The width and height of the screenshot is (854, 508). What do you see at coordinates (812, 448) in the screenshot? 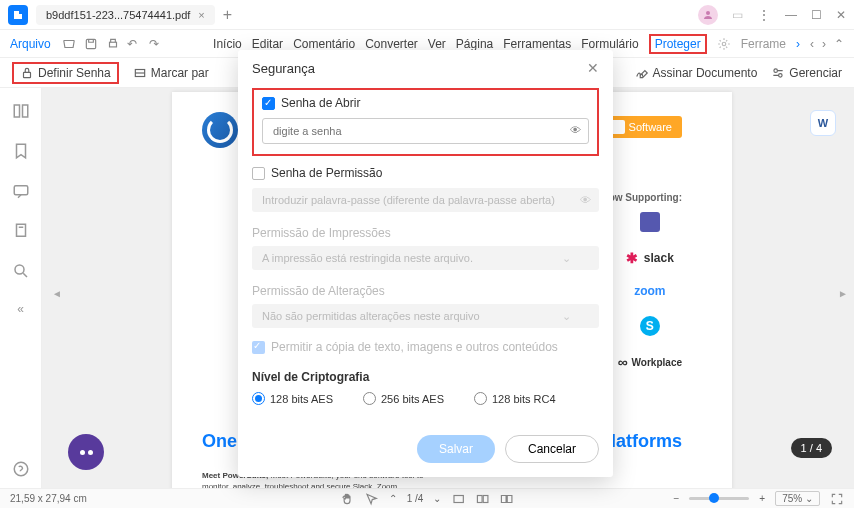
I see `page-indicator-badge: 1 / 4` at bounding box center [812, 448].